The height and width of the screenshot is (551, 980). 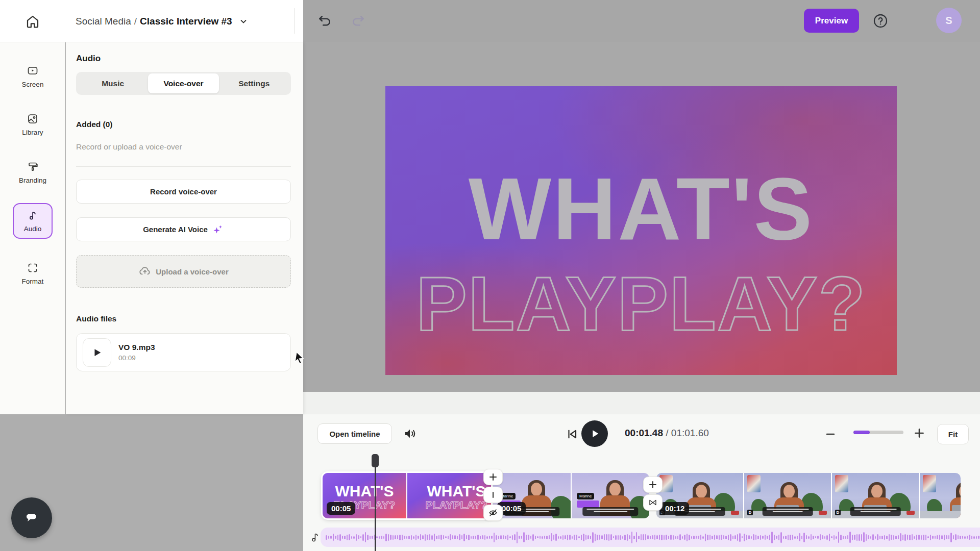 I want to click on library-icon, so click(x=33, y=119).